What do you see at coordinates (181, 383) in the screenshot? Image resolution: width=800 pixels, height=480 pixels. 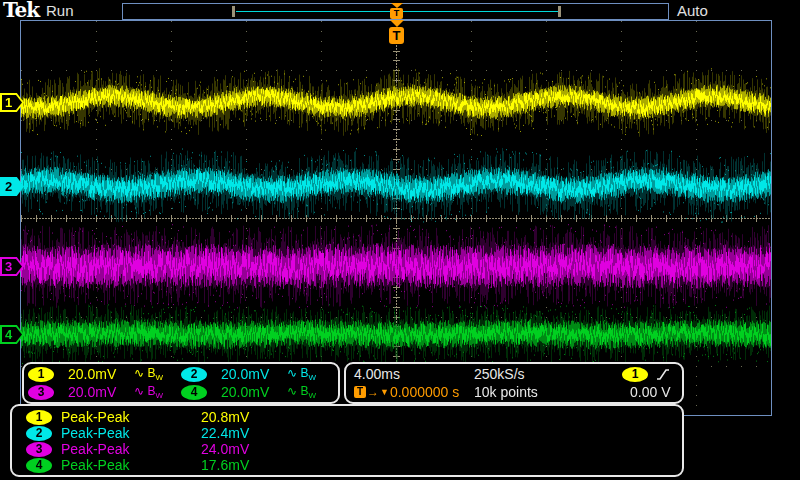 I see `channel-readout-box: 1 20.0mV ∿ BW 2 20.0mV ∿ BW 3 20.0mV ∿ B…` at bounding box center [181, 383].